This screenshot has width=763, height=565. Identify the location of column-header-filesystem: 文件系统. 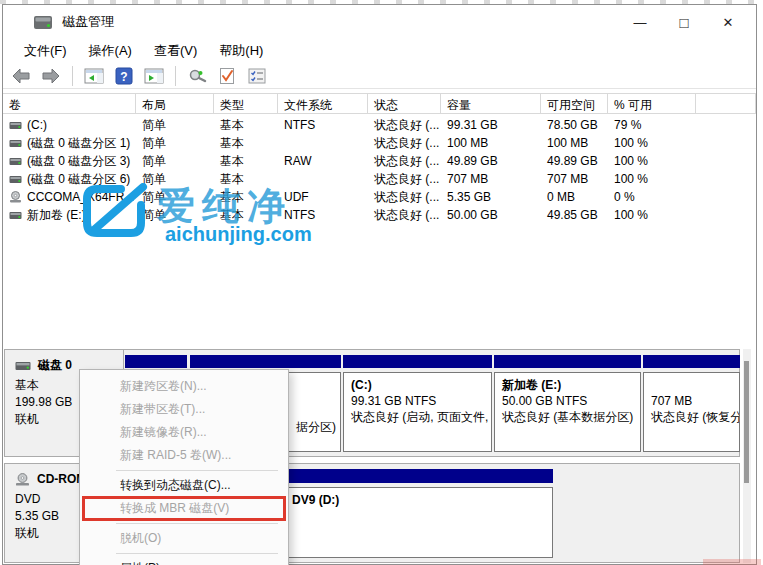
(323, 104).